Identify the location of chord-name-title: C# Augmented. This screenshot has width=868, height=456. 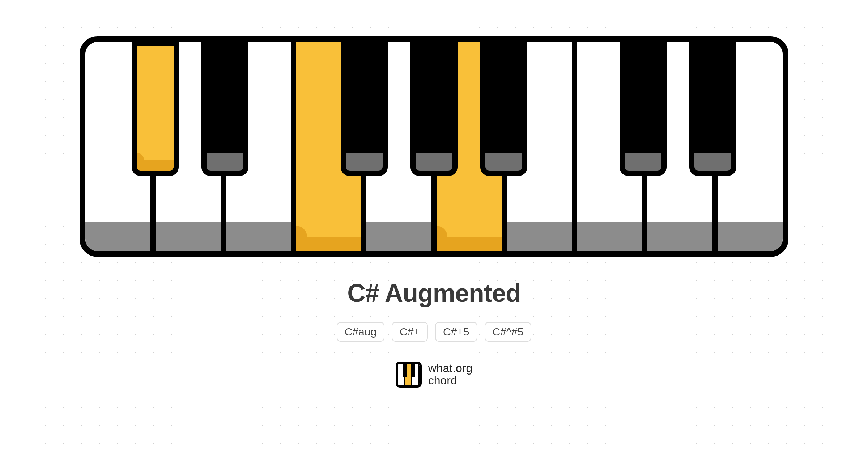
(434, 293).